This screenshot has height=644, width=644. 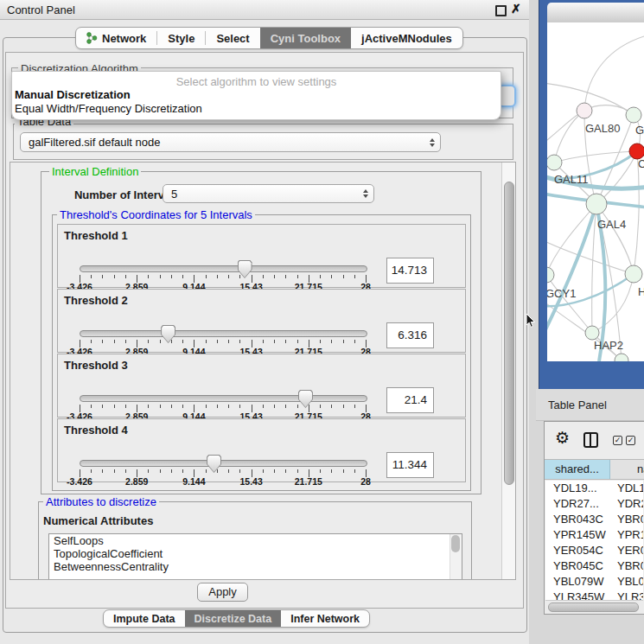 What do you see at coordinates (628, 504) in the screenshot?
I see `table-cell: YDR2` at bounding box center [628, 504].